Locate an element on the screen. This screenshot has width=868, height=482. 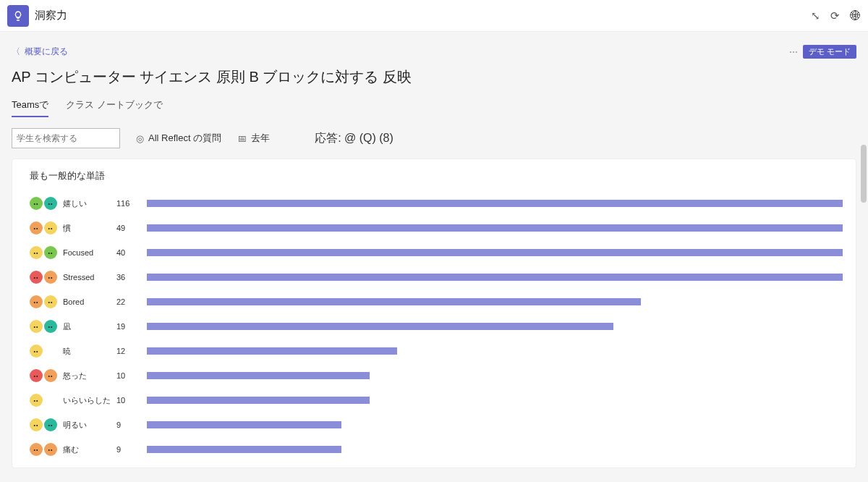
app-lightbulb-icon is located at coordinates (18, 16).